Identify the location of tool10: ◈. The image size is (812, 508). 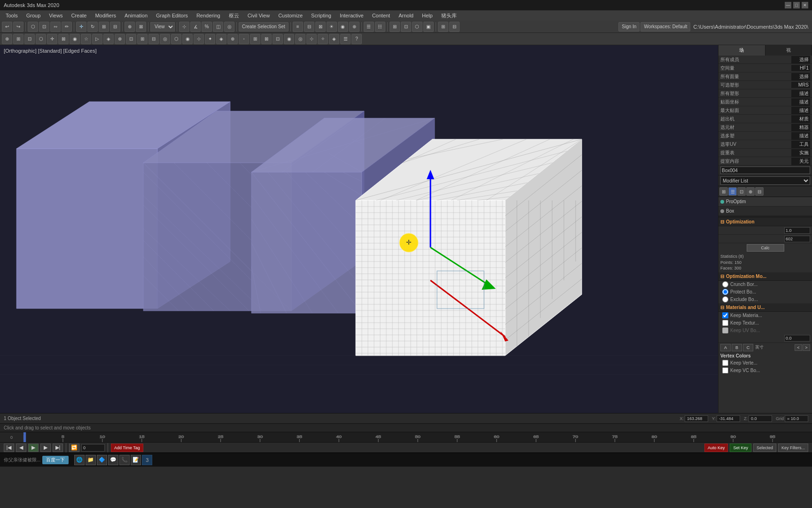
(109, 39).